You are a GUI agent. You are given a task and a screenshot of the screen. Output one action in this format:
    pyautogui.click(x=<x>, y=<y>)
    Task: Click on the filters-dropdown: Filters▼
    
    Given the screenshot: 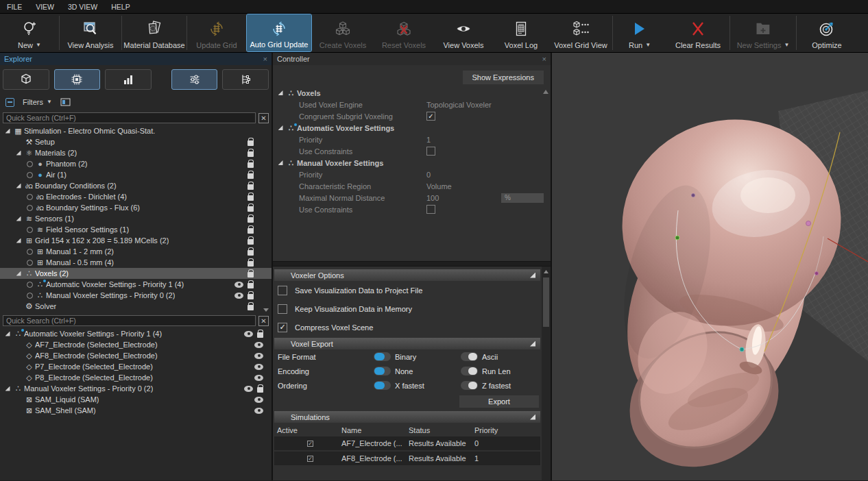 What is the action you would take?
    pyautogui.click(x=37, y=102)
    